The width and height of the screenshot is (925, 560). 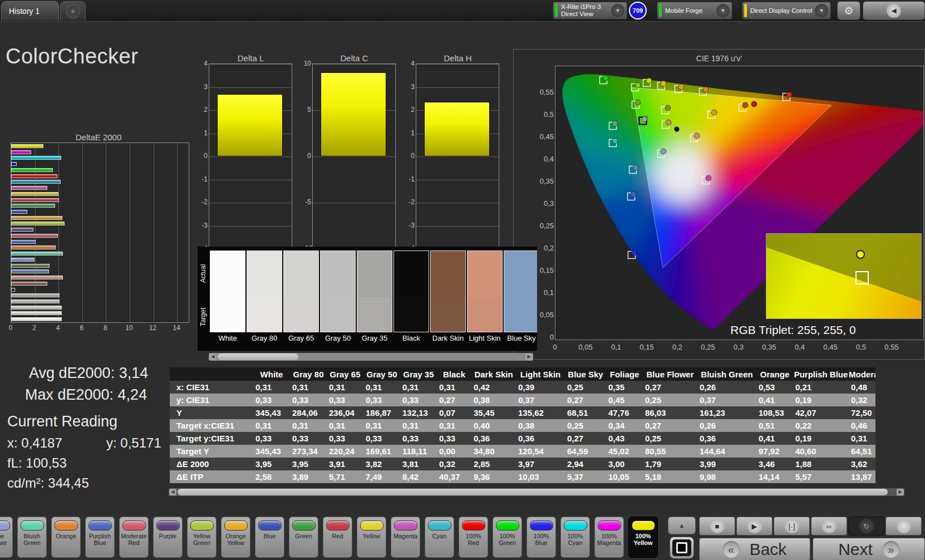 What do you see at coordinates (72, 57) in the screenshot?
I see `page-title: ColorChecker` at bounding box center [72, 57].